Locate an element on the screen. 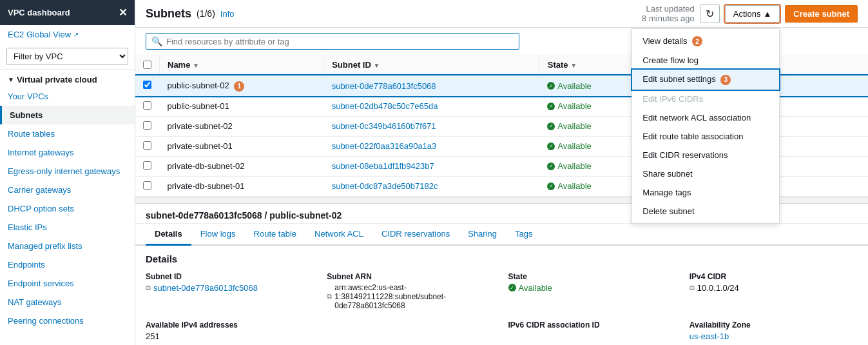 The image size is (868, 345). sidebar-item-prefix-lists: Managed prefix lists is located at coordinates (67, 246).